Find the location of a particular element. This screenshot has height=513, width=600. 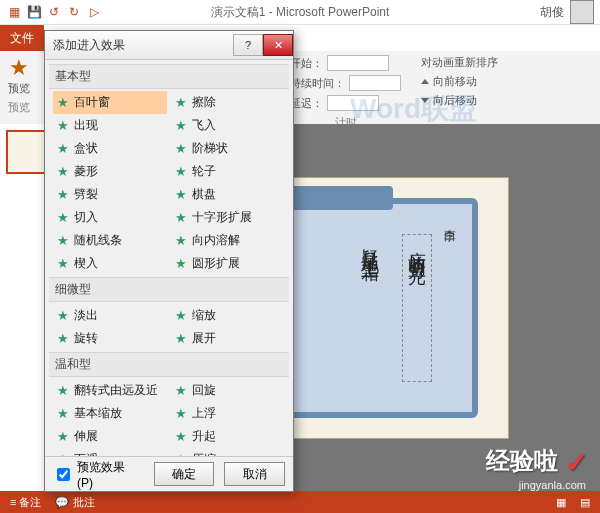

duration-field is located at coordinates (375, 83).